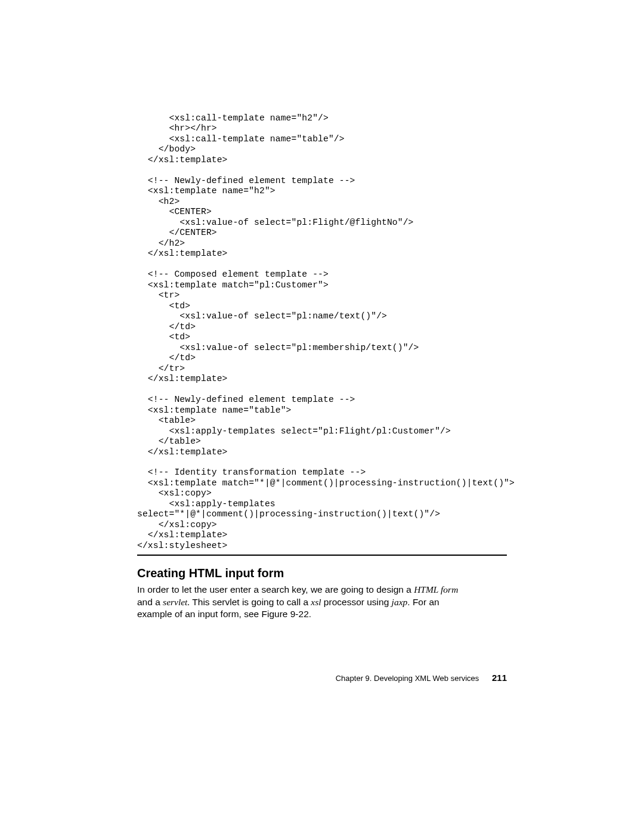 Image resolution: width=644 pixels, height=833 pixels. I want to click on horizontal-rule, so click(322, 555).